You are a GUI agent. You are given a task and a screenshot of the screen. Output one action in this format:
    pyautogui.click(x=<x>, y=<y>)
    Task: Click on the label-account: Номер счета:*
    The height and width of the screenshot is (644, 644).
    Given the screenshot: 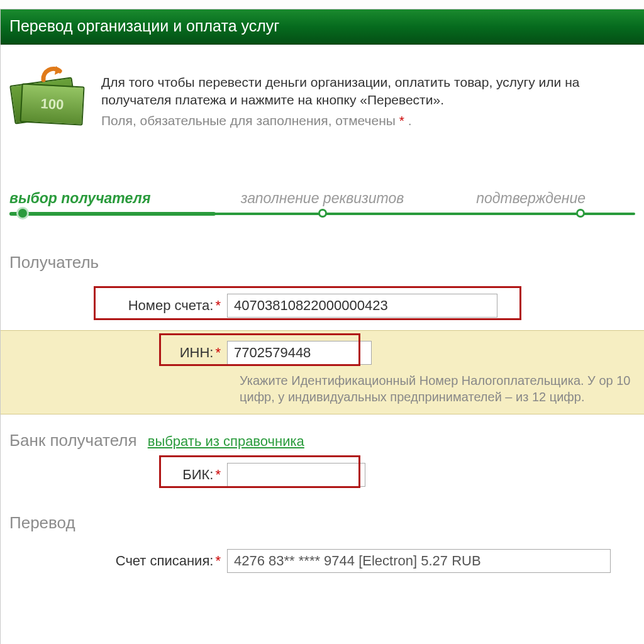 What is the action you would take?
    pyautogui.click(x=114, y=306)
    